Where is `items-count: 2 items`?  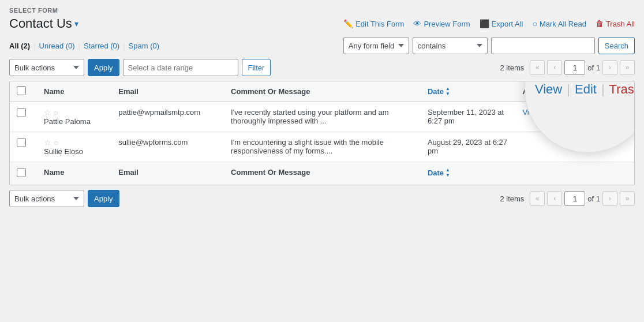 items-count: 2 items is located at coordinates (512, 68).